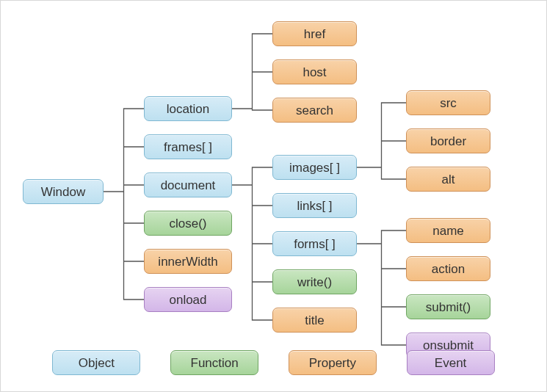  I want to click on node-doc-4: title, so click(314, 320).